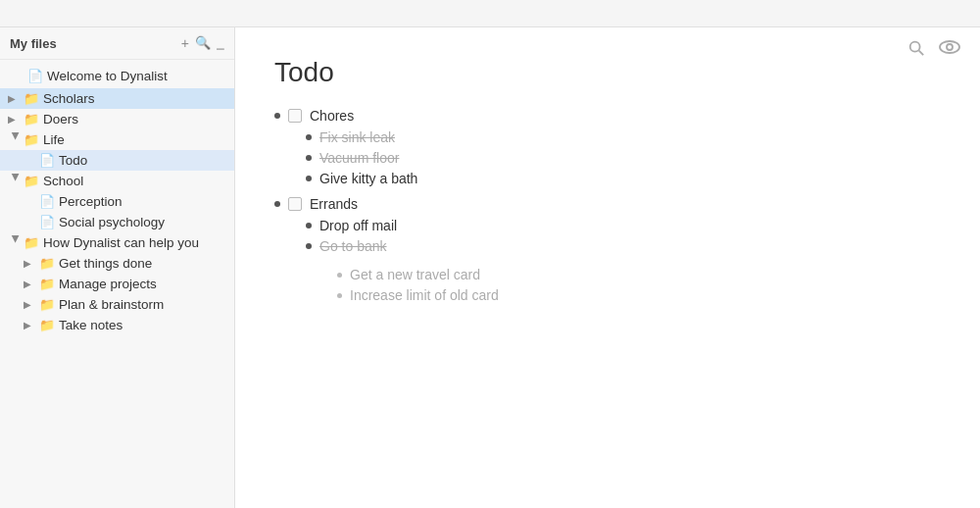  Describe the element at coordinates (31, 263) in the screenshot. I see `toggle-arrow-get-things: ▶` at that location.